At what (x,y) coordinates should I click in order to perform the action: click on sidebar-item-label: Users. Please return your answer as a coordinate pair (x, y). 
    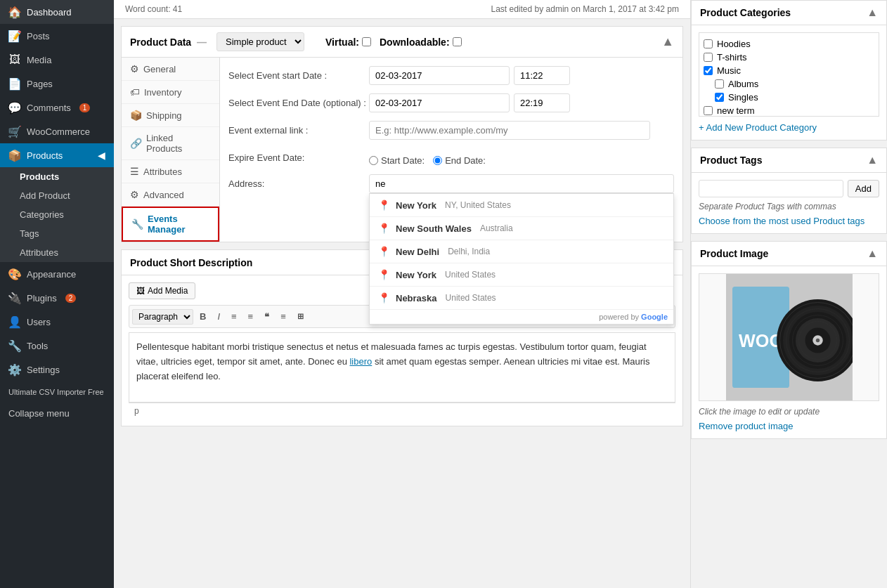
    Looking at the image, I should click on (39, 322).